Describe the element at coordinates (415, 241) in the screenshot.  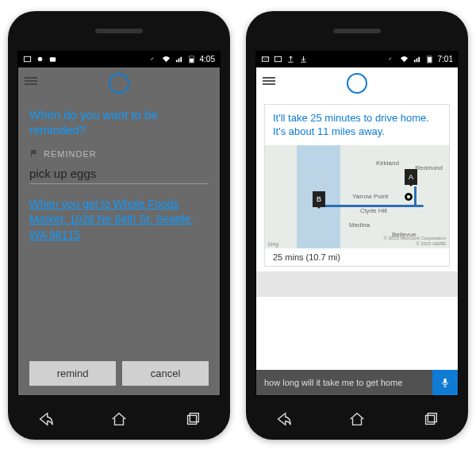
I see `map-attribution: © 2015 Microsoft Corporation © 2015 HERE` at that location.